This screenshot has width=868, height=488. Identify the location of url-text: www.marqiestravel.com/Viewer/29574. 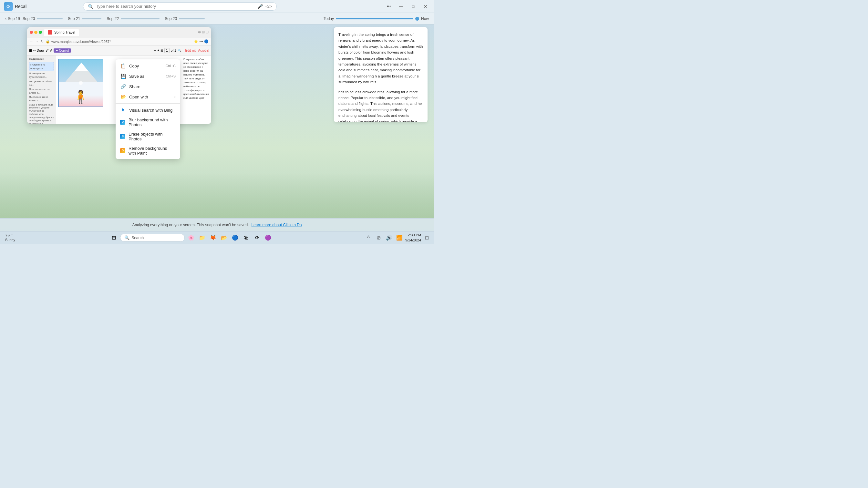
(82, 42).